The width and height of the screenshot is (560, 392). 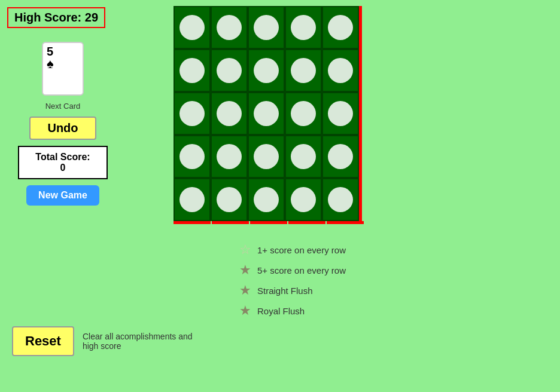 What do you see at coordinates (56, 18) in the screenshot?
I see `high-score-display: High Score: 29` at bounding box center [56, 18].